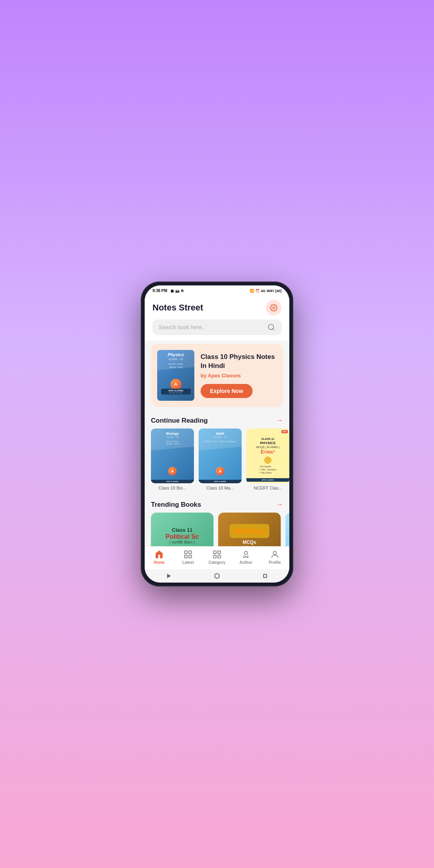 The height and width of the screenshot is (868, 434). Describe the element at coordinates (217, 562) in the screenshot. I see `nav-label-category: Category` at that location.